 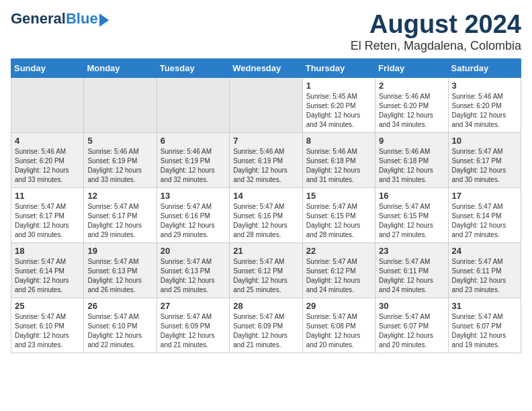 What do you see at coordinates (412, 105) in the screenshot?
I see `calendar-cell: 2Sunrise: 5:46 AM Sunset: 6:20 PM Daylig…` at bounding box center [412, 105].